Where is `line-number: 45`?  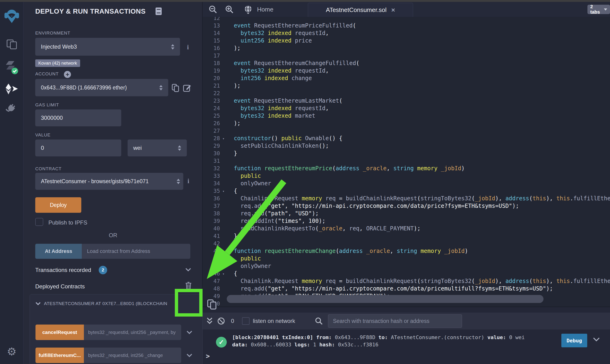 line-number: 45 is located at coordinates (211, 266).